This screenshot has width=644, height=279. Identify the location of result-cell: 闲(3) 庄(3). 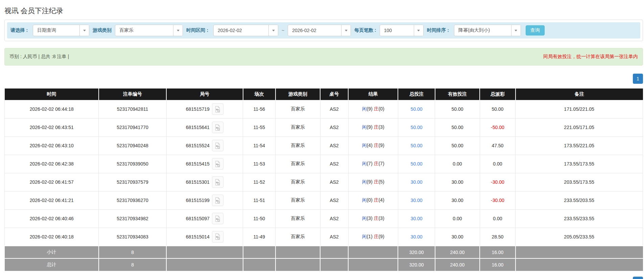
(373, 219).